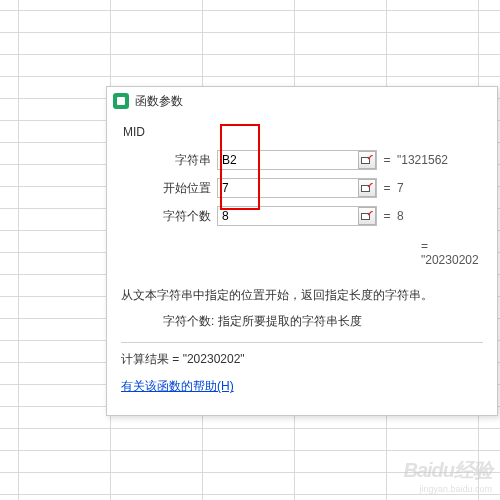 The height and width of the screenshot is (500, 500). I want to click on arg-row-count: 字符个数 = 8, so click(302, 216).